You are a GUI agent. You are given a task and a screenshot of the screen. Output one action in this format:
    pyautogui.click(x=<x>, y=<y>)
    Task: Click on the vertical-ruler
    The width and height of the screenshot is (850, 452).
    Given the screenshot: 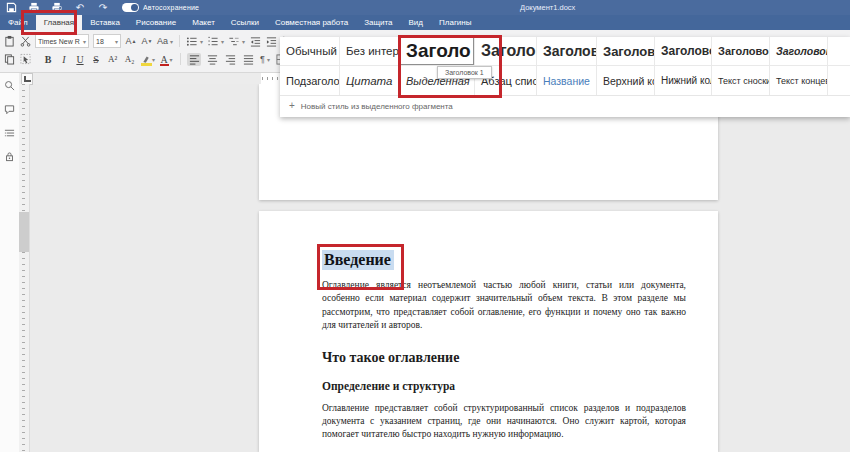 What is the action you would take?
    pyautogui.click(x=24, y=268)
    